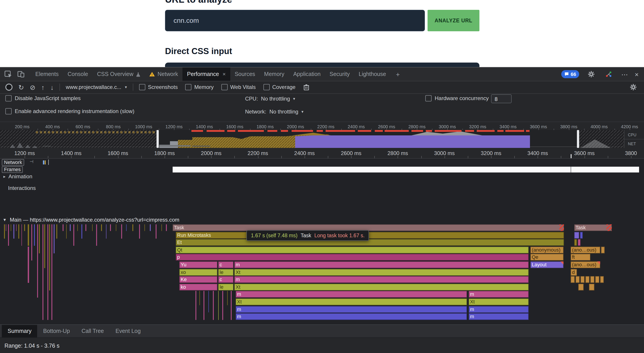 This screenshot has width=644, height=353. What do you see at coordinates (158, 87) in the screenshot?
I see `checkbox-screenshots: Screenshots` at bounding box center [158, 87].